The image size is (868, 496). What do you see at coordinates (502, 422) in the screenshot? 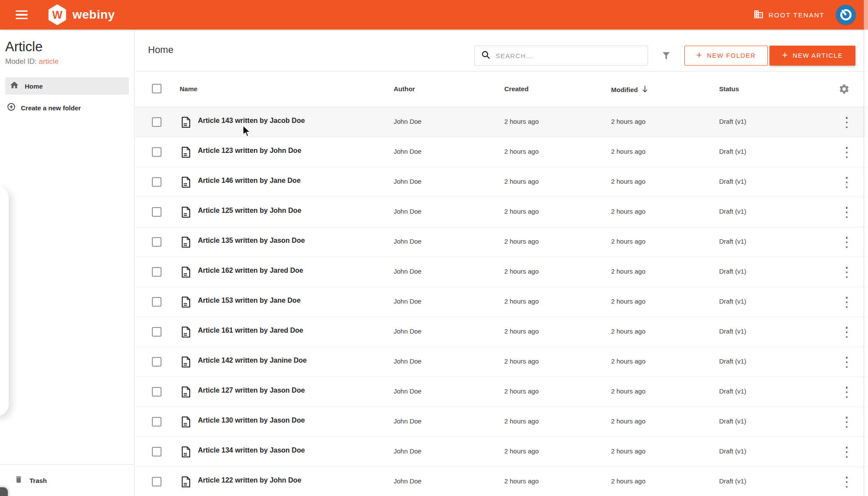
I see `table-row: Article 130 written by Jason Doe John Do…` at bounding box center [502, 422].